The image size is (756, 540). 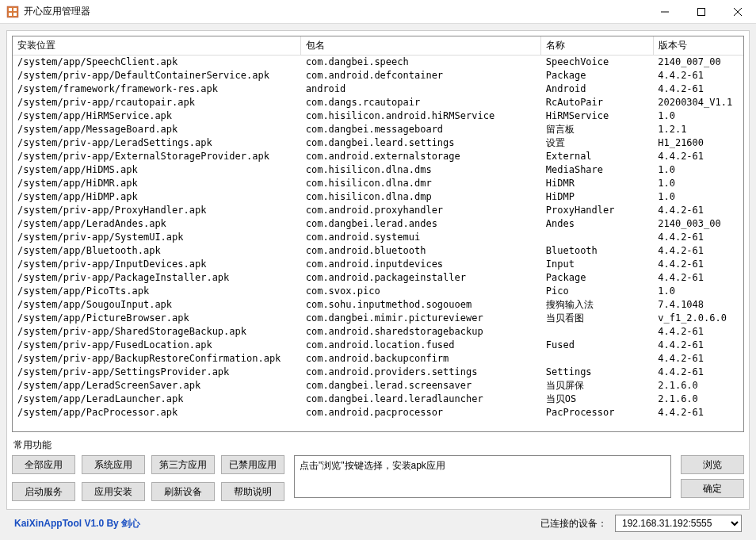 What do you see at coordinates (378, 346) in the screenshot?
I see `table-row: /system/priv-app/FusedLocation.apkcom.an…` at bounding box center [378, 346].